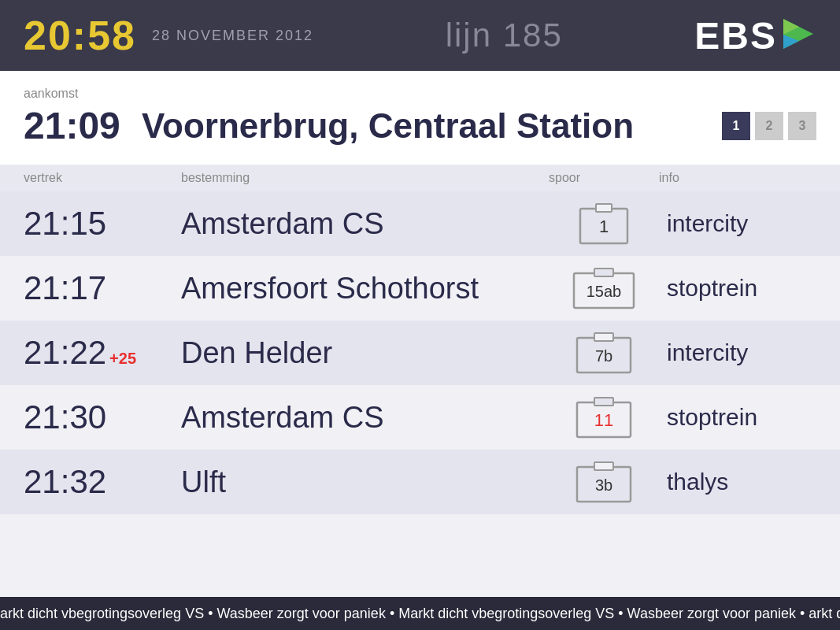  I want to click on logo: EBS, so click(756, 36).